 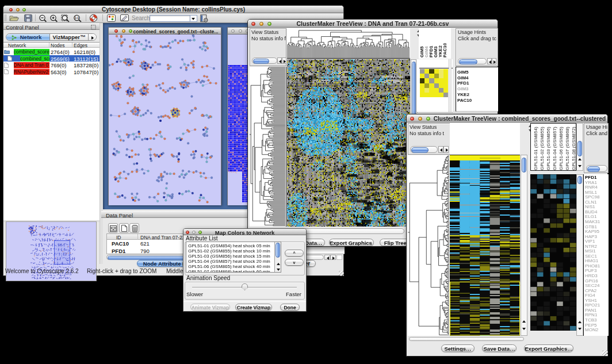 I want to click on network-edges: 183728(0), so click(x=86, y=66).